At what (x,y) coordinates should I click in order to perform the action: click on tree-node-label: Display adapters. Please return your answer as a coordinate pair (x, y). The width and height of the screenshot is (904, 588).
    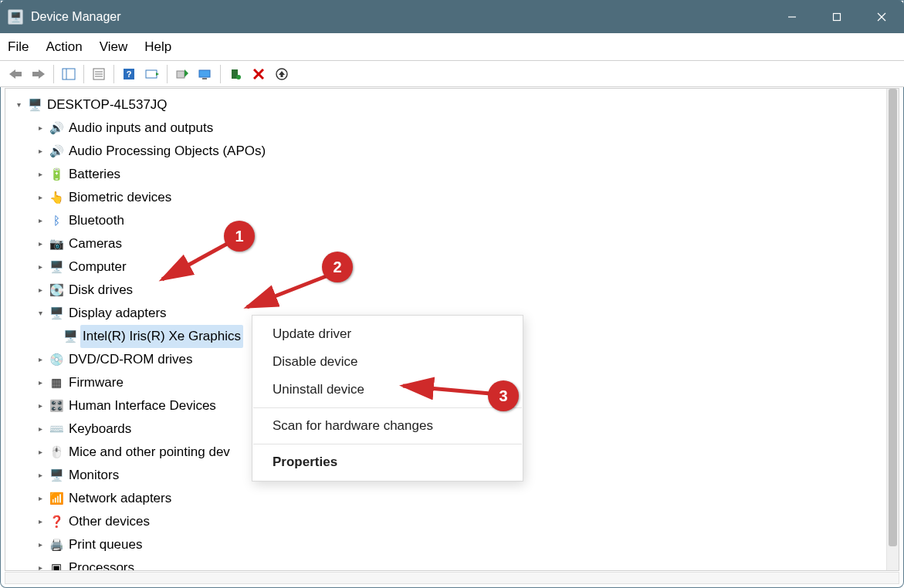
    Looking at the image, I should click on (117, 313).